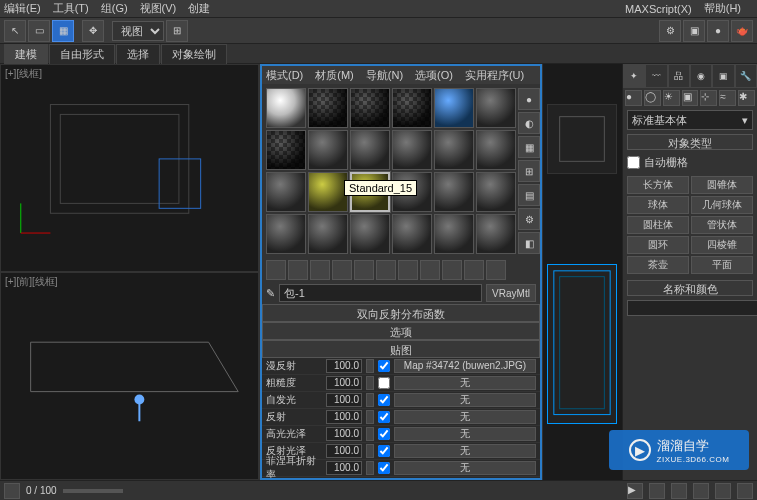 This screenshot has height=500, width=757. Describe the element at coordinates (364, 270) in the screenshot. I see `mat-copy` at that location.